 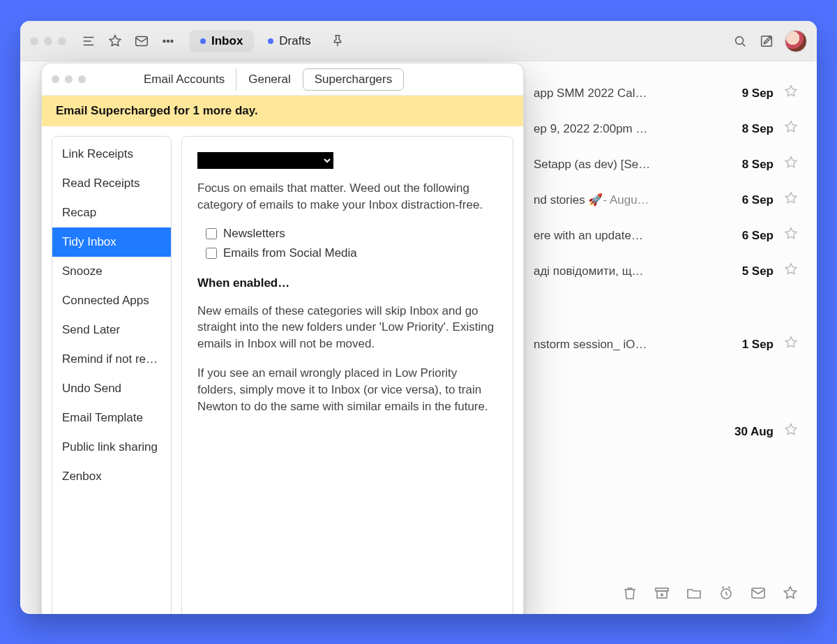 I want to click on pin-icon, so click(x=338, y=41).